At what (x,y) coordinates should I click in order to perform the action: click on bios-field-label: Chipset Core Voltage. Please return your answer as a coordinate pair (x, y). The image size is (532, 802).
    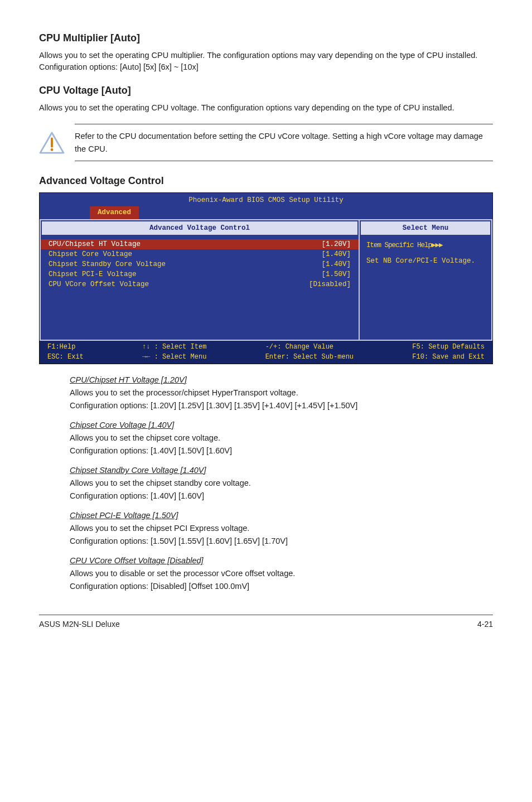
    Looking at the image, I should click on (115, 254).